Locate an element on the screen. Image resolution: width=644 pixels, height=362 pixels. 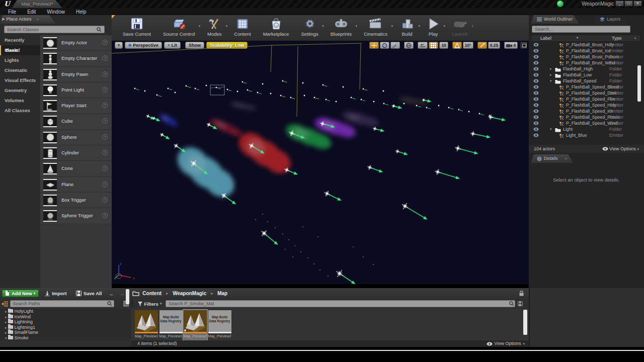
place-item-plane: Plane? is located at coordinates (76, 185).